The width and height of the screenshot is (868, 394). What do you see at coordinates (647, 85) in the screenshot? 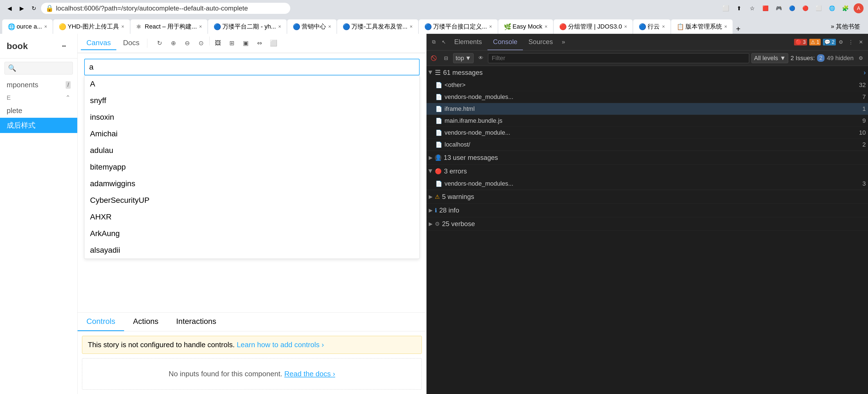
I see `console-item-other: 📄 <other> 32` at bounding box center [647, 85].